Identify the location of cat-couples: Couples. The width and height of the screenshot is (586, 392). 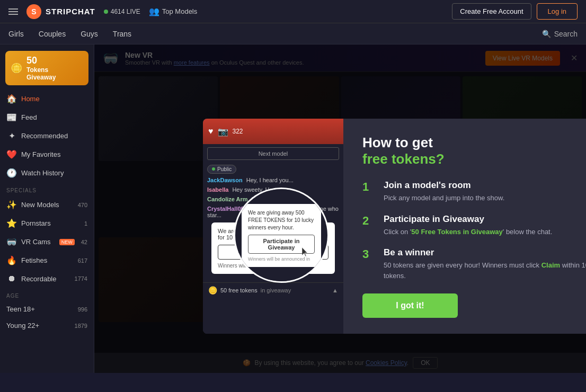
(52, 34).